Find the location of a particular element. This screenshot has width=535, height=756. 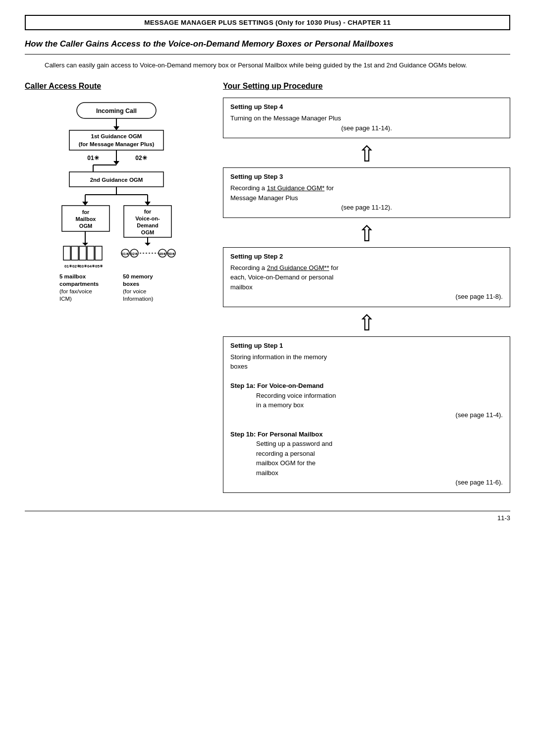

svg-text: 49✳ is located at coordinates (162, 254).